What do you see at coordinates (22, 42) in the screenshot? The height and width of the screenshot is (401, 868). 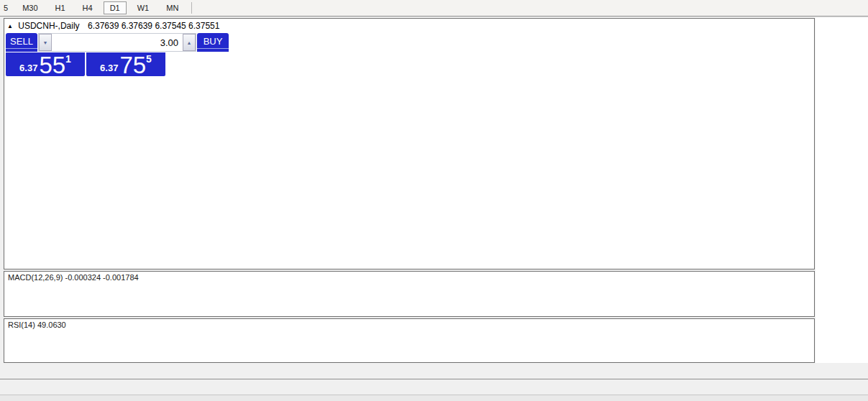 I see `sell-button: SELL` at bounding box center [22, 42].